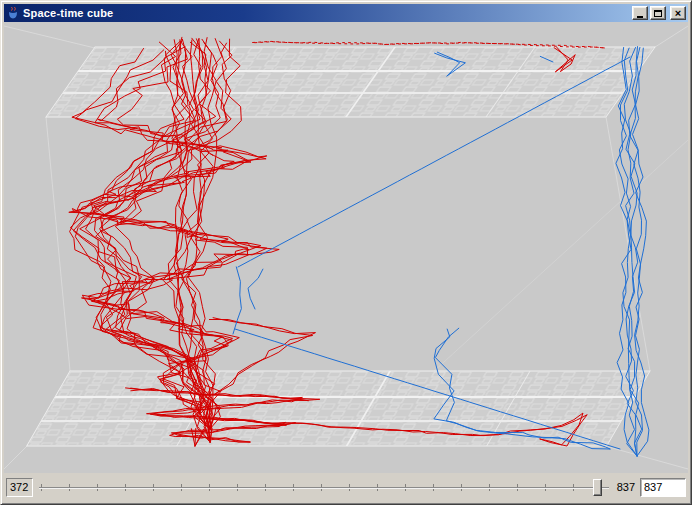  I want to click on close-icon: ×, so click(678, 13).